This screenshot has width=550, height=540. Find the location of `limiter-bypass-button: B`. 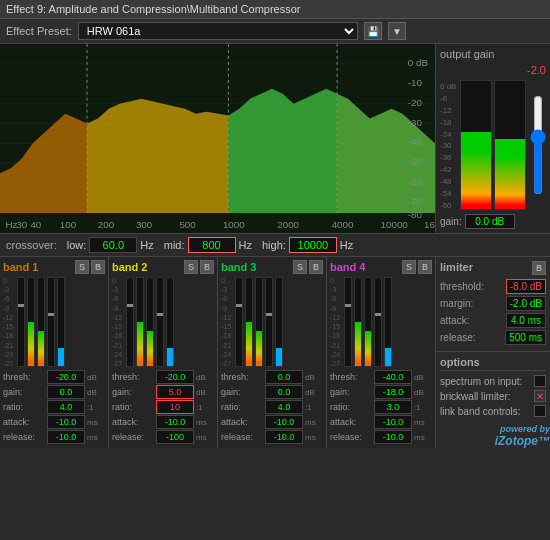

limiter-bypass-button: B is located at coordinates (539, 268).